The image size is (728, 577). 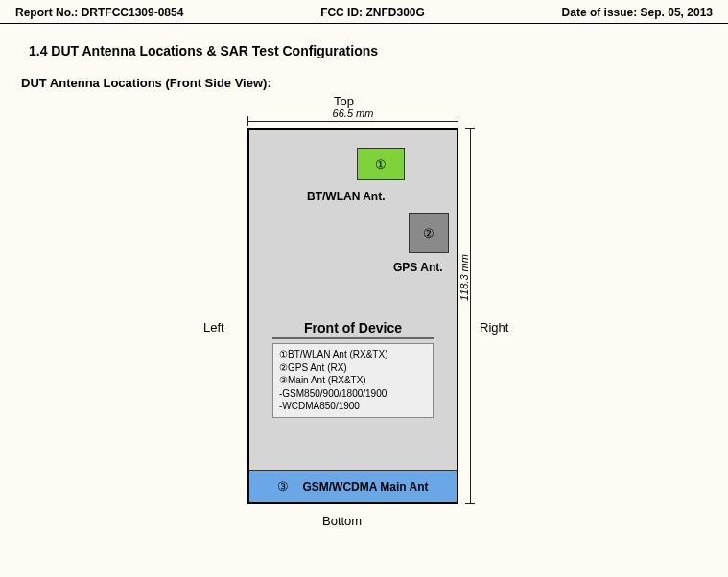 What do you see at coordinates (353, 330) in the screenshot?
I see `legend-title: Front of Device` at bounding box center [353, 330].